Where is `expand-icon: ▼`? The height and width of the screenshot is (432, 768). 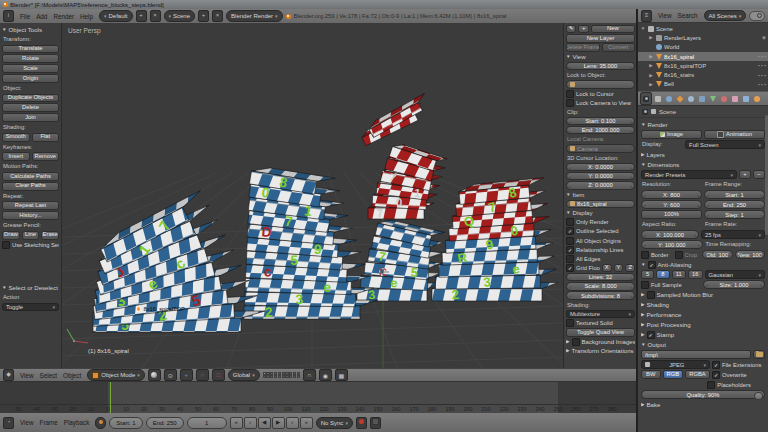 expand-icon: ▼ is located at coordinates (643, 28).